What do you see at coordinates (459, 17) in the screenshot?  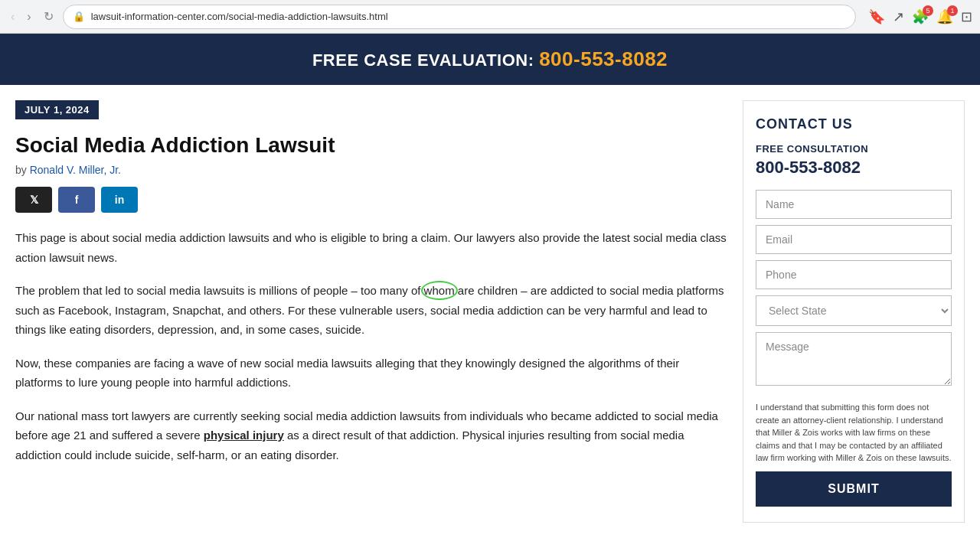 I see `address-bar-container: 🔒` at bounding box center [459, 17].